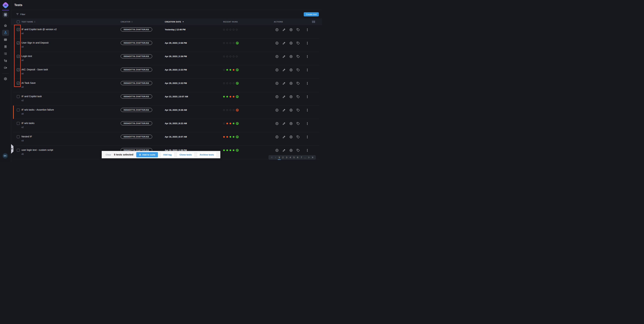 This screenshot has width=644, height=324. I want to click on column-header-creator: CREATOR ▲▼, so click(143, 22).